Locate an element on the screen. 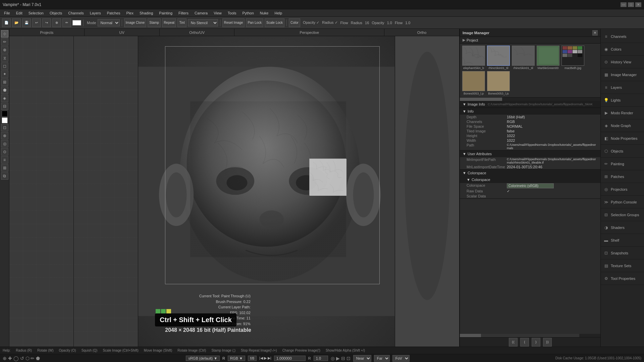  panel-nav-prev: ⟨⟨ is located at coordinates (513, 342).